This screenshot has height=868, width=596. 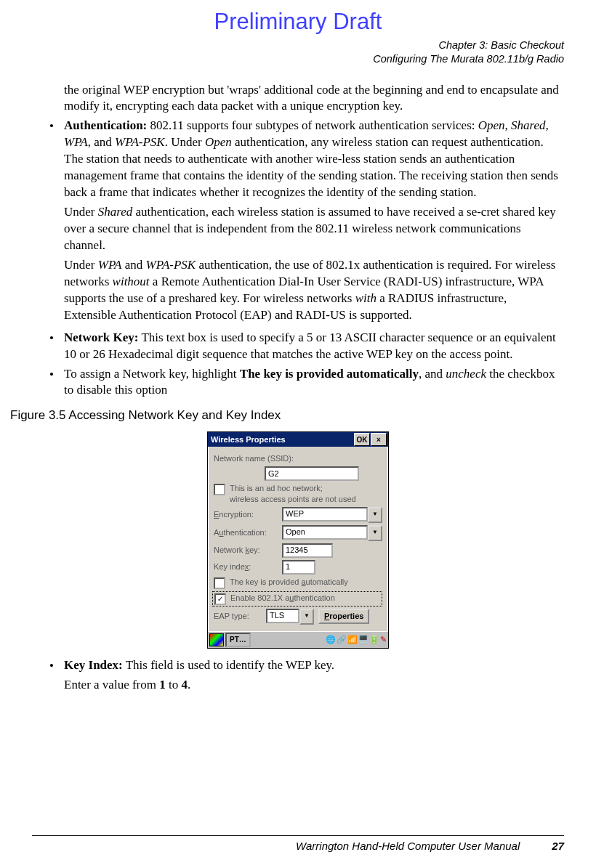 What do you see at coordinates (287, 415) in the screenshot?
I see `figure-caption: Figure 3.5 Accessing Network Key and Key…` at bounding box center [287, 415].